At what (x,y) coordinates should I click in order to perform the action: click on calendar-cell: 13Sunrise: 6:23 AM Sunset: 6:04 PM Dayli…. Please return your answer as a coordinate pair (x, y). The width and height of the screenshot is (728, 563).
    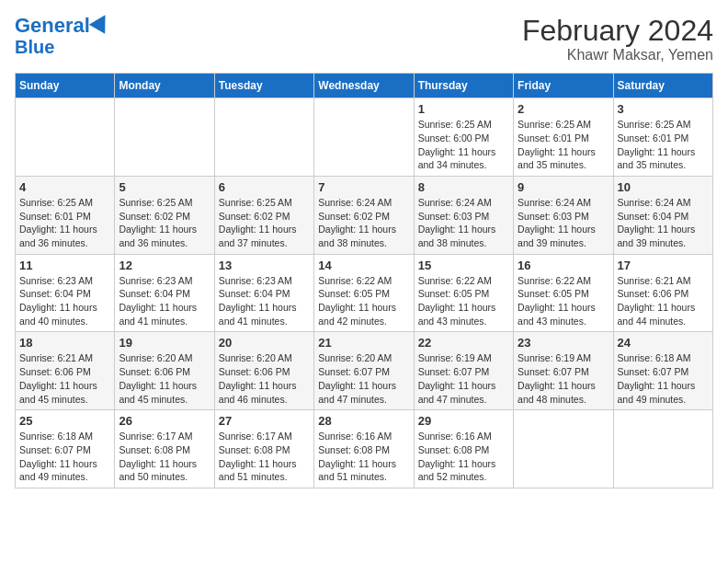
    Looking at the image, I should click on (264, 293).